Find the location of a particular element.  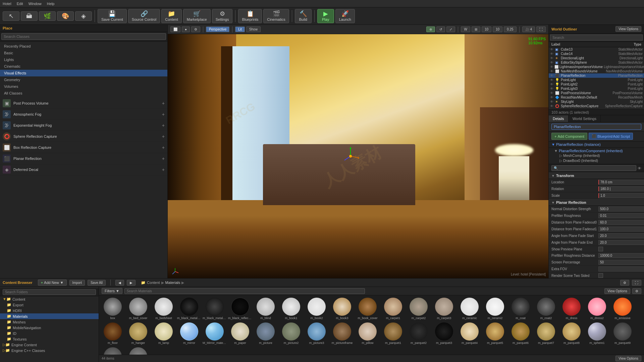

angle-fade-end-input is located at coordinates (621, 243).